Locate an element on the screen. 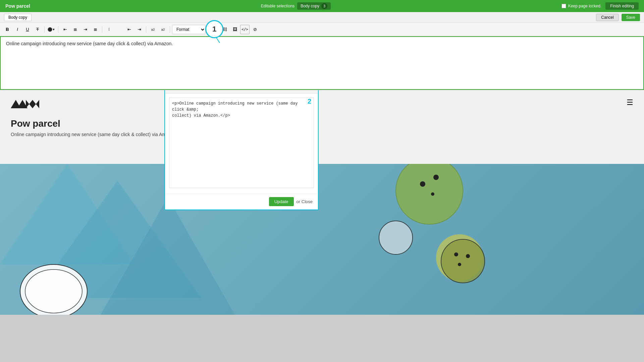 This screenshot has height=362, width=644. keep-page-locked-label: Keep page locked. is located at coordinates (582, 6).